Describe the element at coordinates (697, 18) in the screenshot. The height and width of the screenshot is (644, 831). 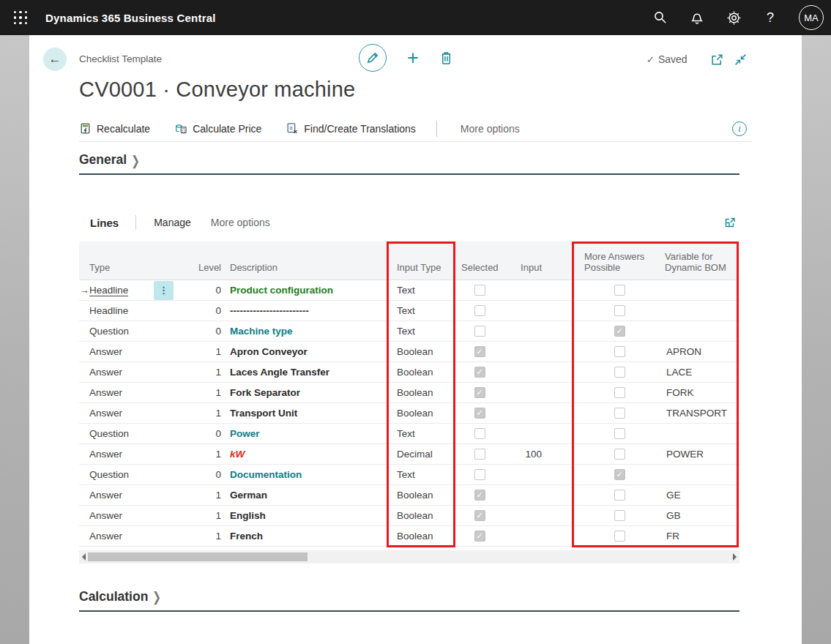
I see `notifications-bell-icon` at that location.